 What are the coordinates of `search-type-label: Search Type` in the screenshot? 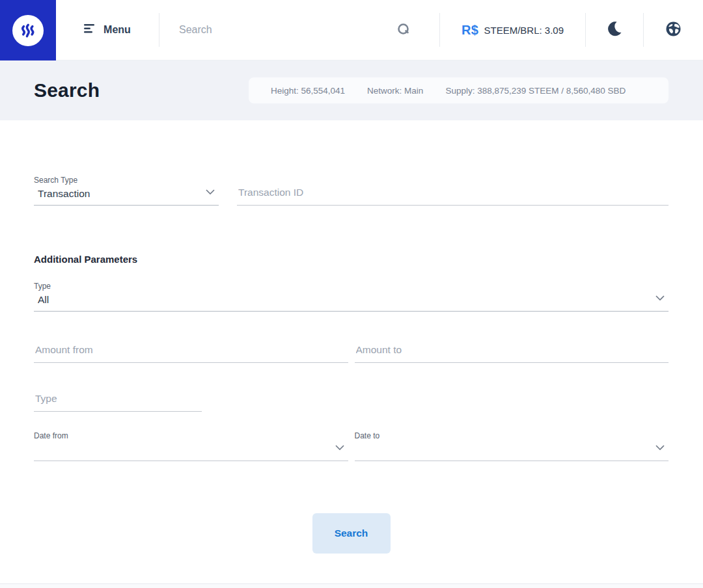 It's located at (126, 180).